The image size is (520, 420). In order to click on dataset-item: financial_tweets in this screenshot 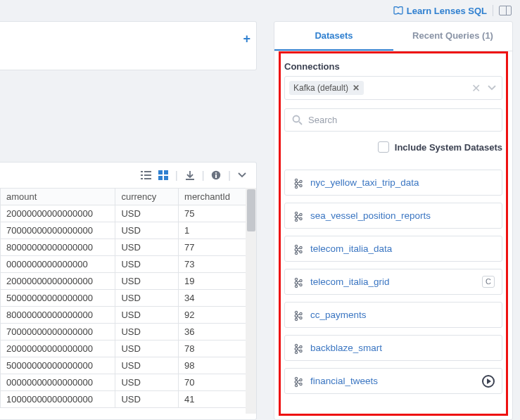, I will do `click(393, 381)`.